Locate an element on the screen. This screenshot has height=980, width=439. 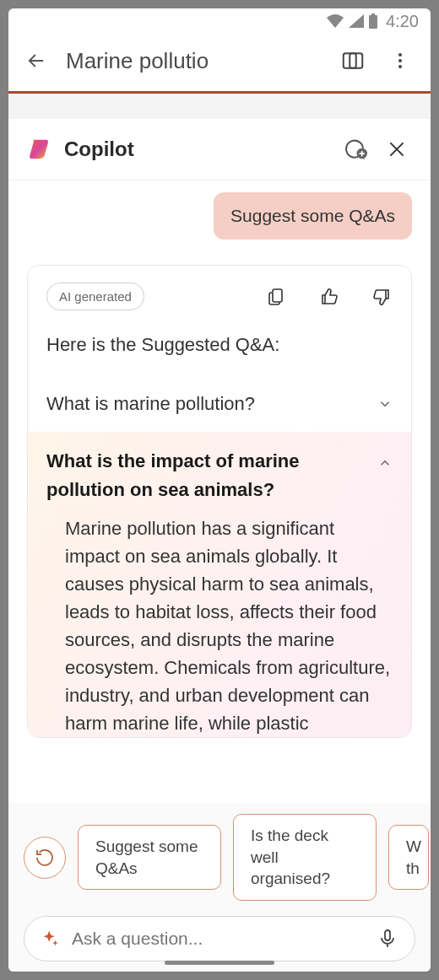
close-icon is located at coordinates (397, 149).